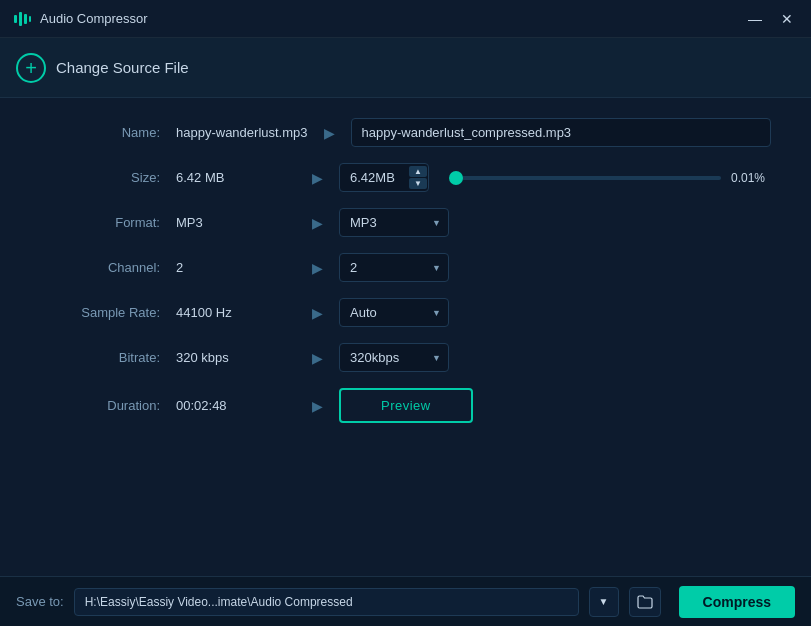 The height and width of the screenshot is (626, 811). I want to click on title-bar: Audio Compressor — ✕, so click(406, 19).